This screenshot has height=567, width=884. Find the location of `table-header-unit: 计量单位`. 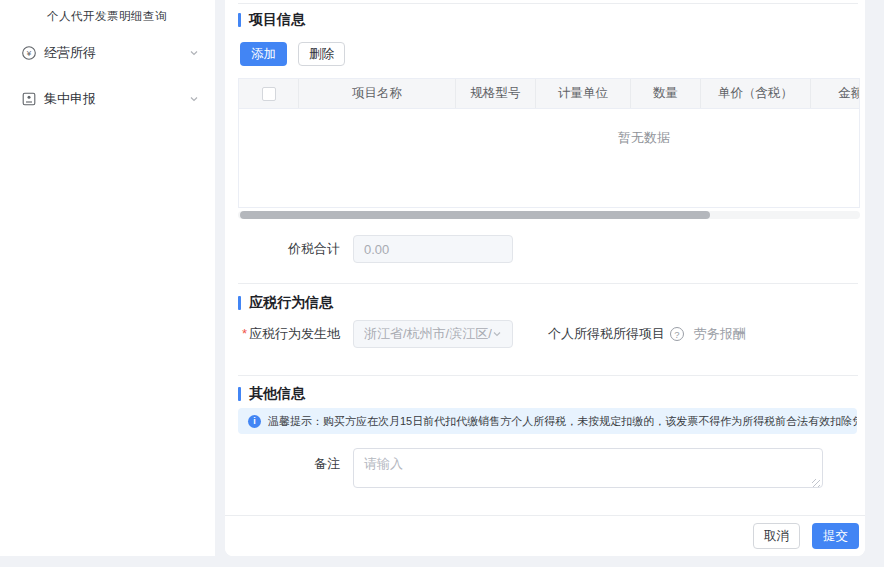

table-header-unit: 计量单位 is located at coordinates (584, 94).